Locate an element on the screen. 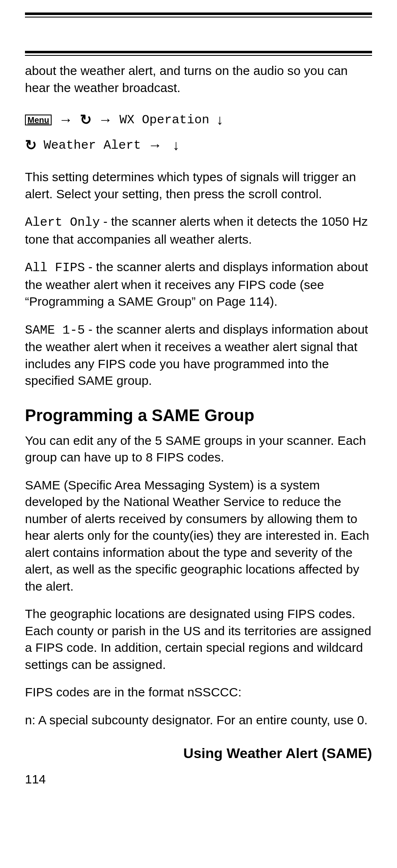 This screenshot has width=397, height=868. option-alert-only: Alert Only - the scanner alerts when it … is located at coordinates (198, 231).